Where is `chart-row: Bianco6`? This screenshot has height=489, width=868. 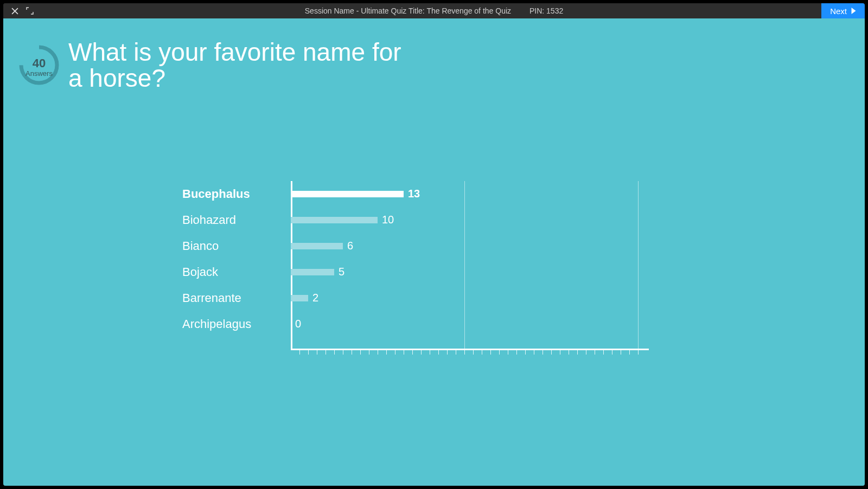 chart-row: Bianco6 is located at coordinates (426, 246).